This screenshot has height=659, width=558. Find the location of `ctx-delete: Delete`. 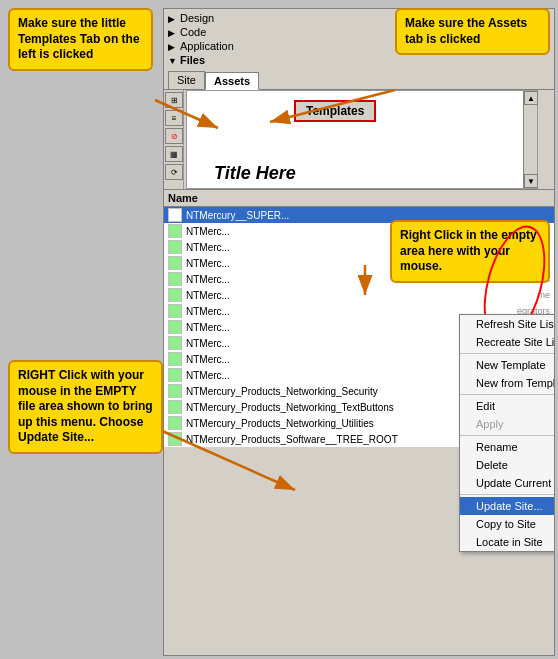

ctx-delete: Delete is located at coordinates (508, 465).